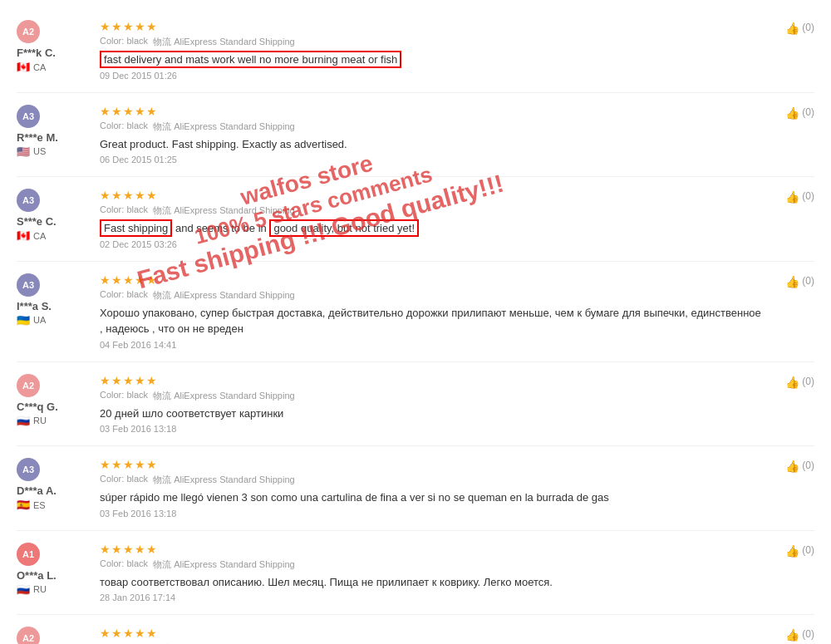  What do you see at coordinates (54, 401) in the screenshot?
I see `reviewer-info: A2 C***q G. 🇷🇺 RU` at bounding box center [54, 401].